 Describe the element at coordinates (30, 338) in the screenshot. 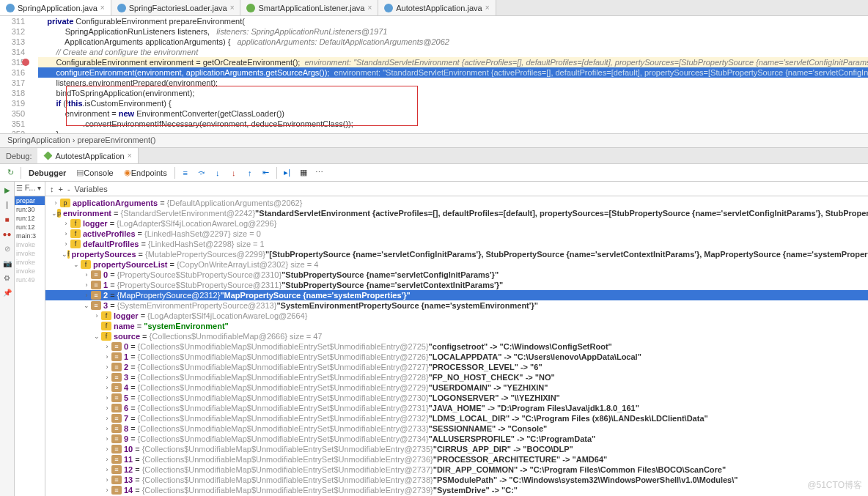

I see `frames-panel: ☰ F... ▾ prepar run:30 run:12 run:12 mai…` at that location.